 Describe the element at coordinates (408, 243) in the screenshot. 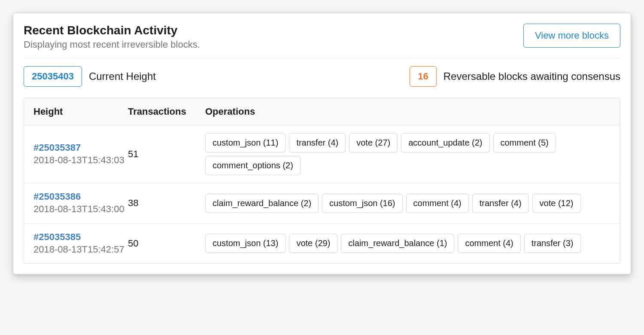

I see `operations-cell: custom_json (13)vote (29)claim_reward_ba…` at that location.